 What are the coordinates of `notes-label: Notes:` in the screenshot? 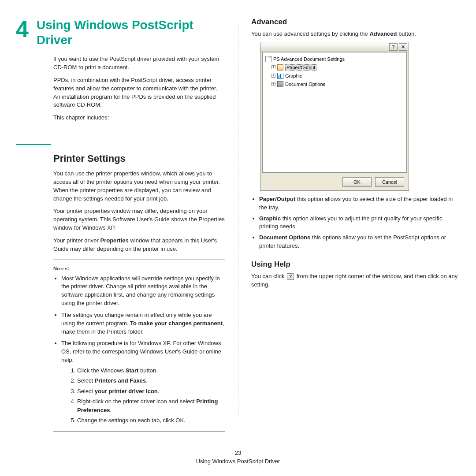 It's located at (139, 269).